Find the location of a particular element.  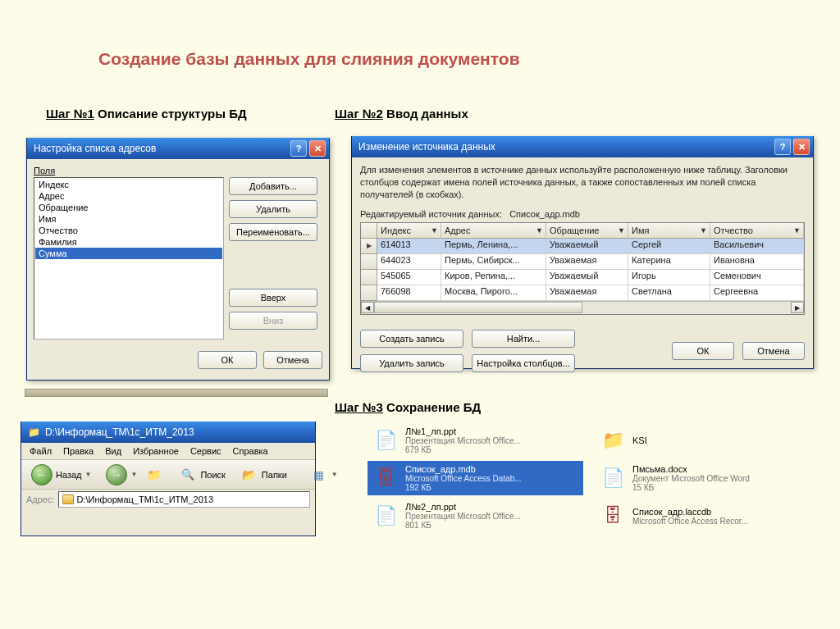

views-button: ▦ ▼ is located at coordinates (324, 475).